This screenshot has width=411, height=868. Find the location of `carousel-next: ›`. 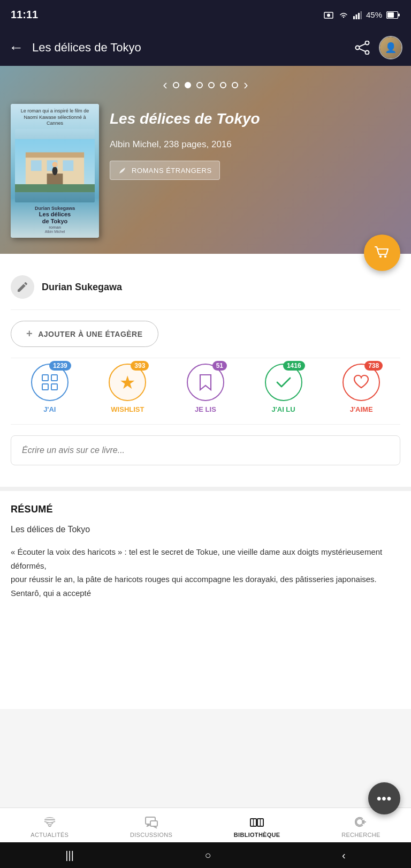

carousel-next: › is located at coordinates (246, 85).